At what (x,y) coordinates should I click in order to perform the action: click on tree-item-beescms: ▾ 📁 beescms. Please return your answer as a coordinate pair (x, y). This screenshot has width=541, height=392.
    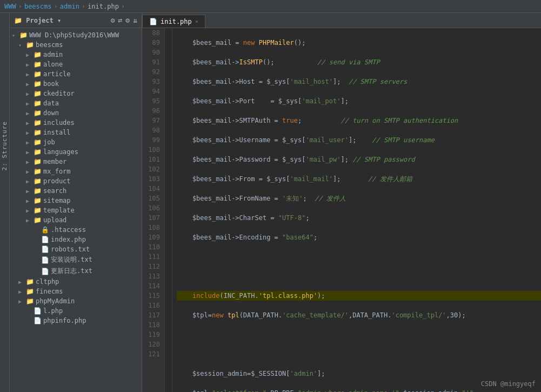
    Looking at the image, I should click on (76, 45).